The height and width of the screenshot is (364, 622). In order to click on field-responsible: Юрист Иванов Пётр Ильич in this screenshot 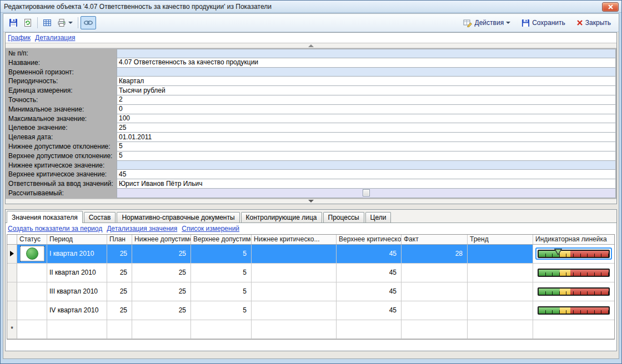, I will do `click(367, 184)`.